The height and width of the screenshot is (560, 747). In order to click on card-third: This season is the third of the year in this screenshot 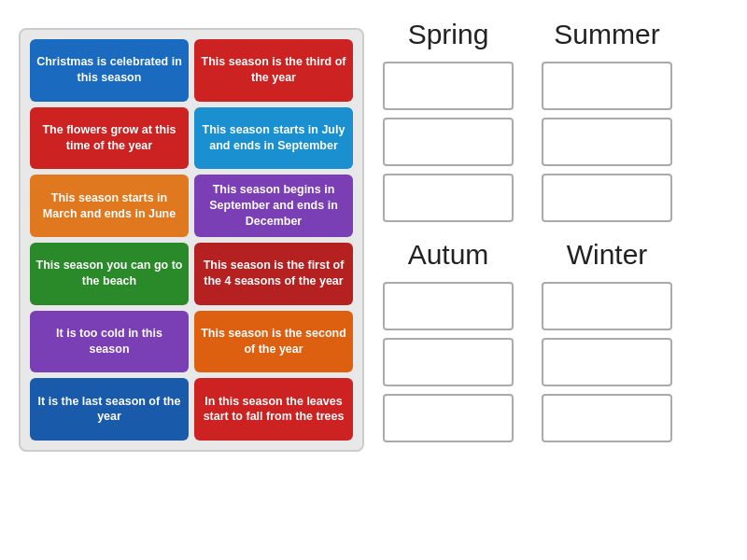, I will do `click(274, 71)`.